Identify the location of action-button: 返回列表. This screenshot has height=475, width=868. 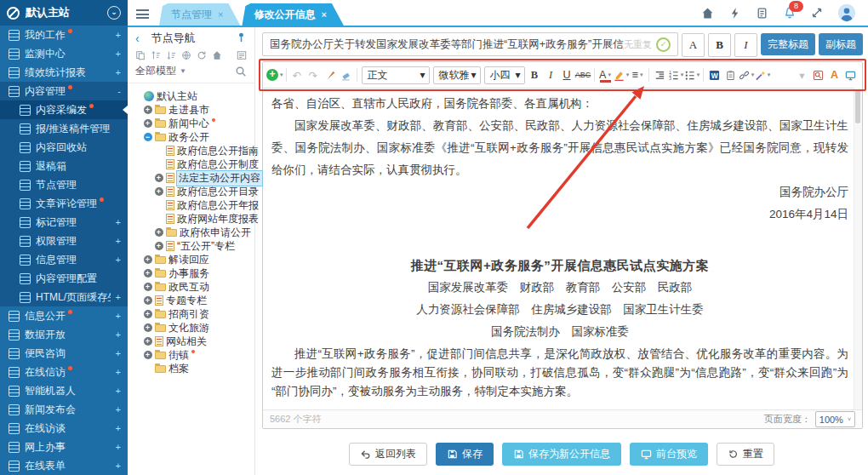
(388, 455).